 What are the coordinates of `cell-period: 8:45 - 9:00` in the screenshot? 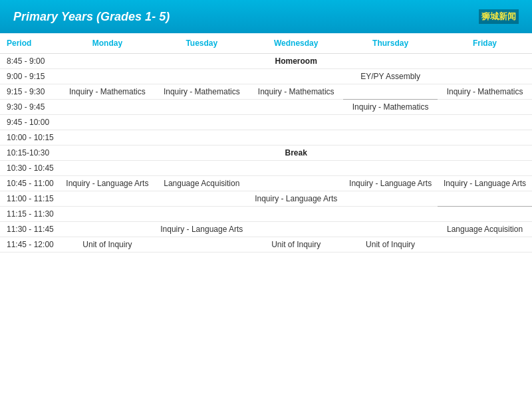 It's located at (30, 61).